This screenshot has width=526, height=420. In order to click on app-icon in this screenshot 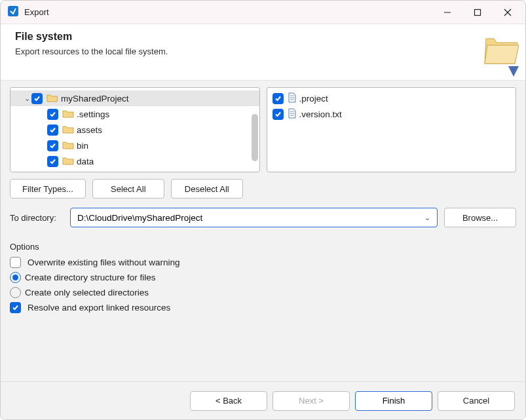, I will do `click(13, 12)`.